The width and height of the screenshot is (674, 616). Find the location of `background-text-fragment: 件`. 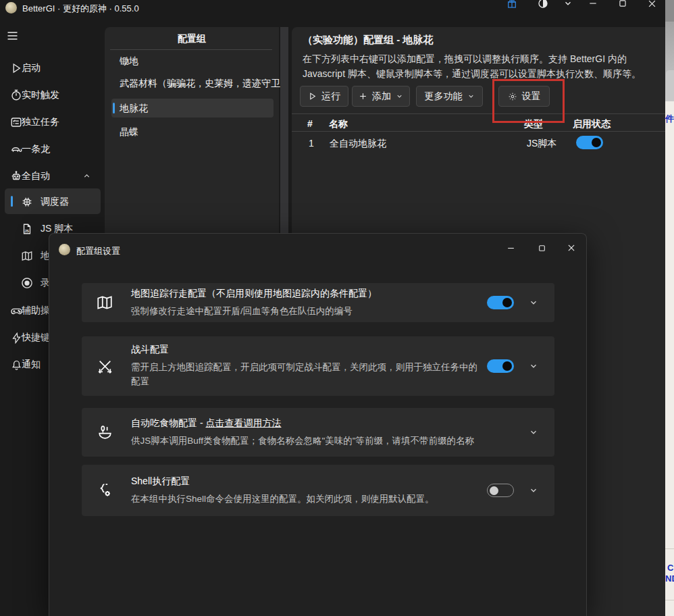

background-text-fragment: 件 is located at coordinates (670, 119).